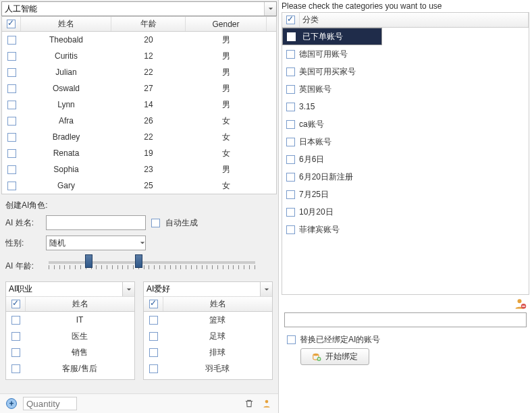 Image resolution: width=532 pixels, height=413 pixels. I want to click on gender-select: 随机, so click(96, 243).